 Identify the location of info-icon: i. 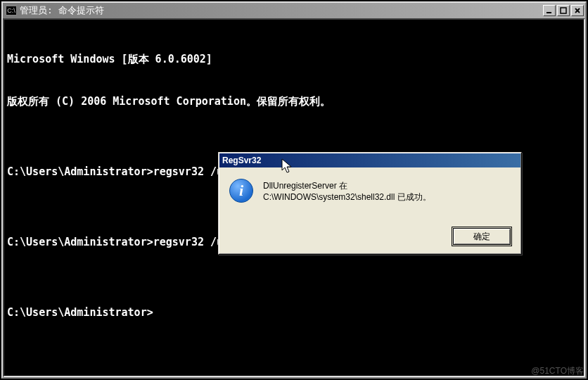
(241, 191).